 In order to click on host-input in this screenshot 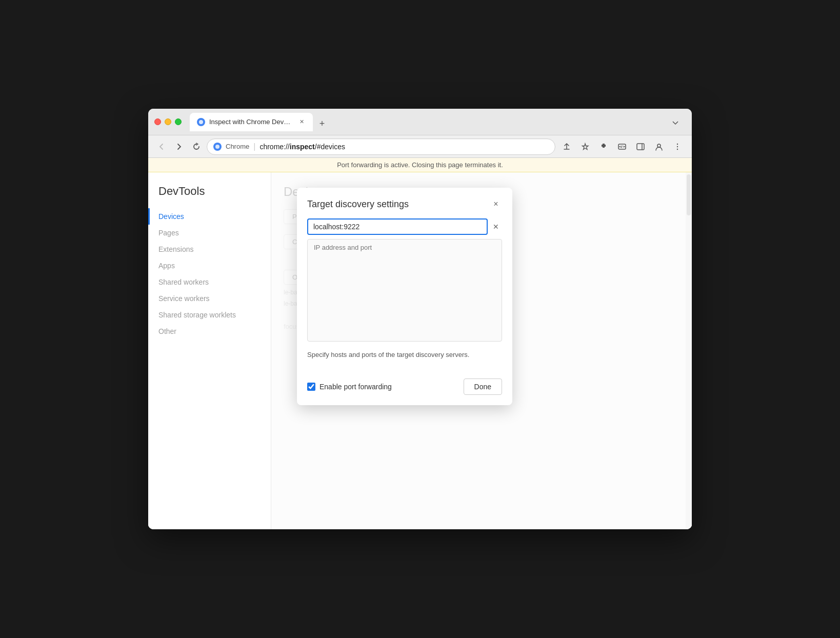, I will do `click(397, 227)`.